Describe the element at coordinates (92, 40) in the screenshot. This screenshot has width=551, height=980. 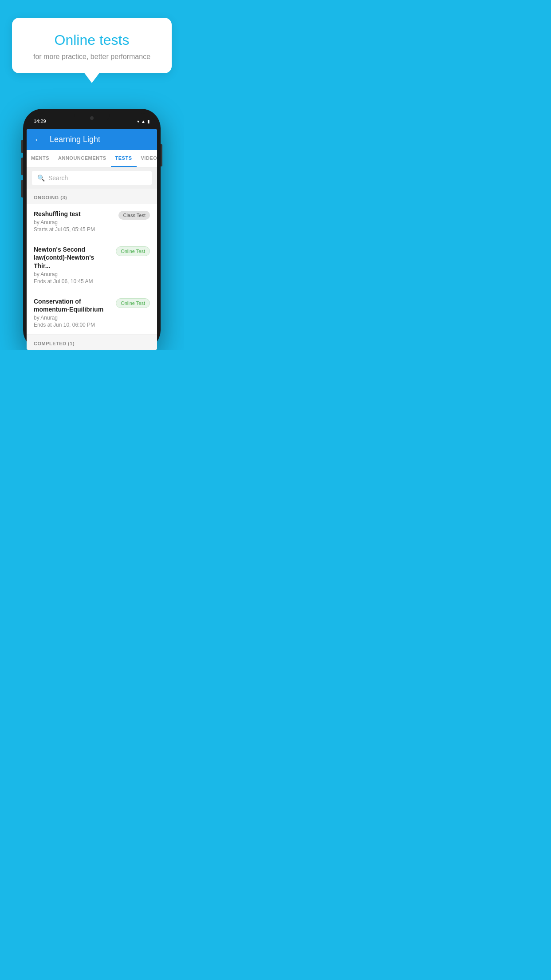
I see `bubble-title: Online tests` at that location.